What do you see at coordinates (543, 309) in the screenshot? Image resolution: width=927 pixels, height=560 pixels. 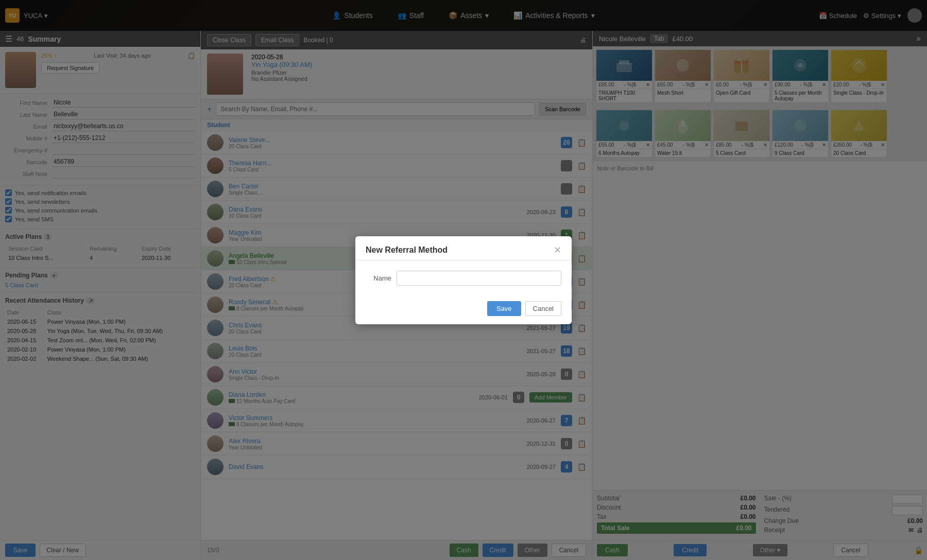 I see `modal-cancel-button: Cancel` at bounding box center [543, 309].